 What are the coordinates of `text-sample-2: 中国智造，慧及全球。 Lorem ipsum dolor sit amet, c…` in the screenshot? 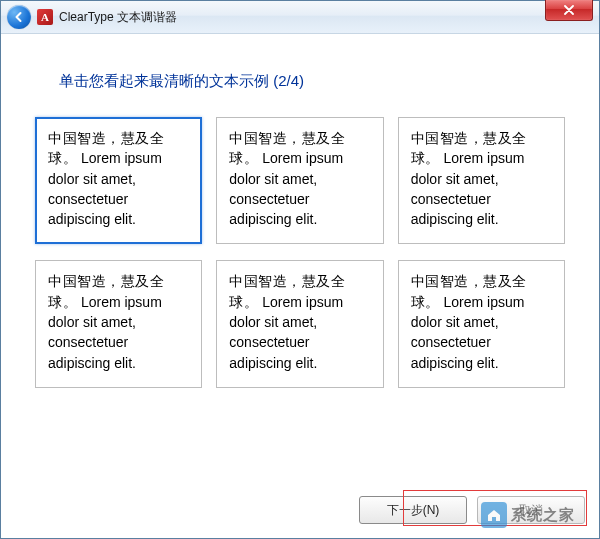 It's located at (300, 180).